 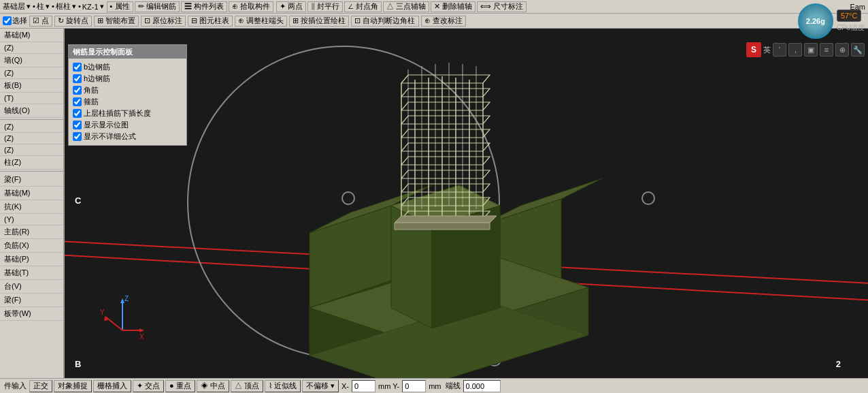 I want to click on sw-tool-2: ，, so click(x=795, y=50).